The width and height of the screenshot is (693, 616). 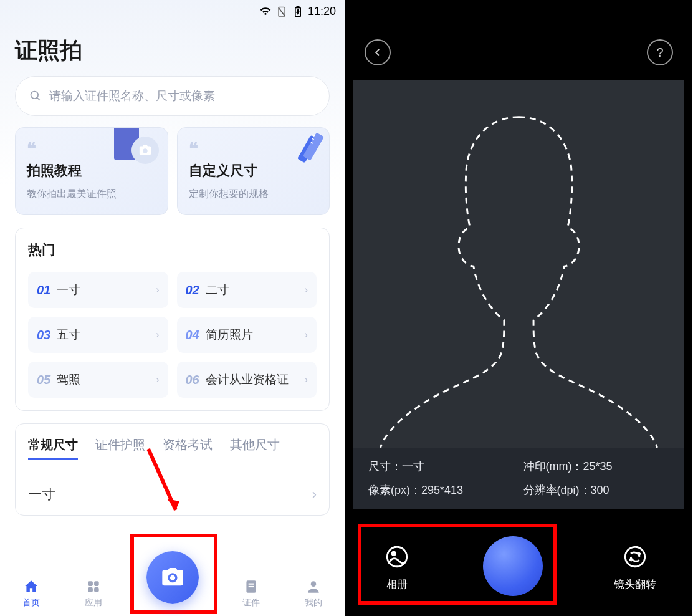 I want to click on size-label: 一寸, so click(x=42, y=494).